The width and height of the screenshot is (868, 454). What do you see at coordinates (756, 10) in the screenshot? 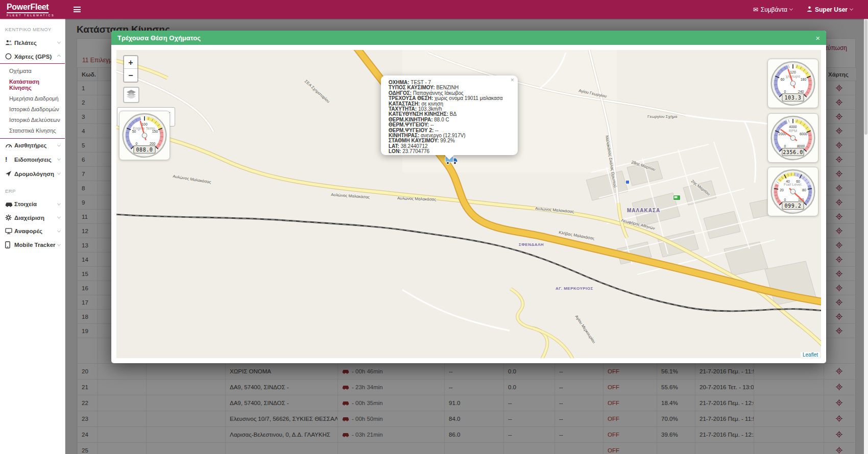
I see `envelope-icon: ✉` at bounding box center [756, 10].